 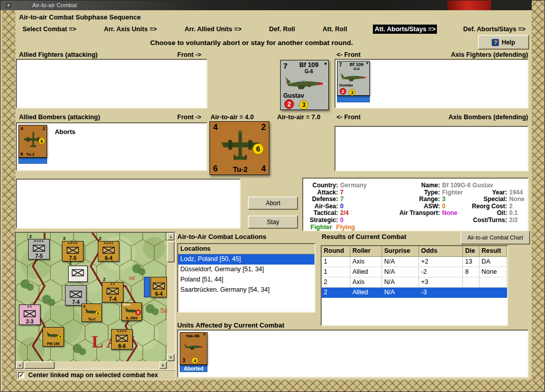 I want to click on results-header-cell: Roller, so click(x=366, y=252).